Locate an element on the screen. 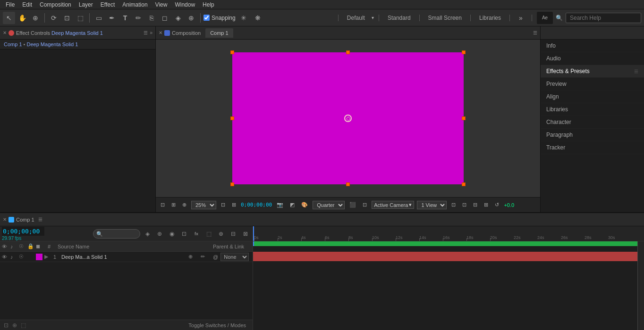 The image size is (644, 330). layer-track-bar is located at coordinates (445, 256).